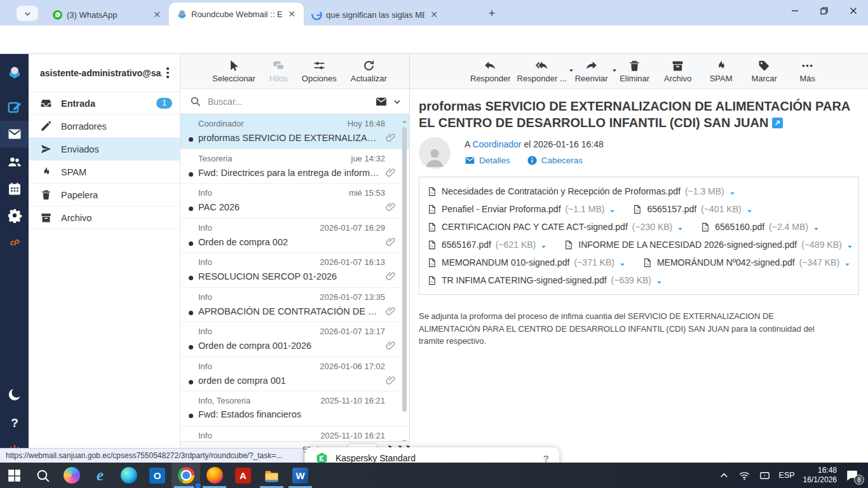  I want to click on restore-button, so click(824, 11).